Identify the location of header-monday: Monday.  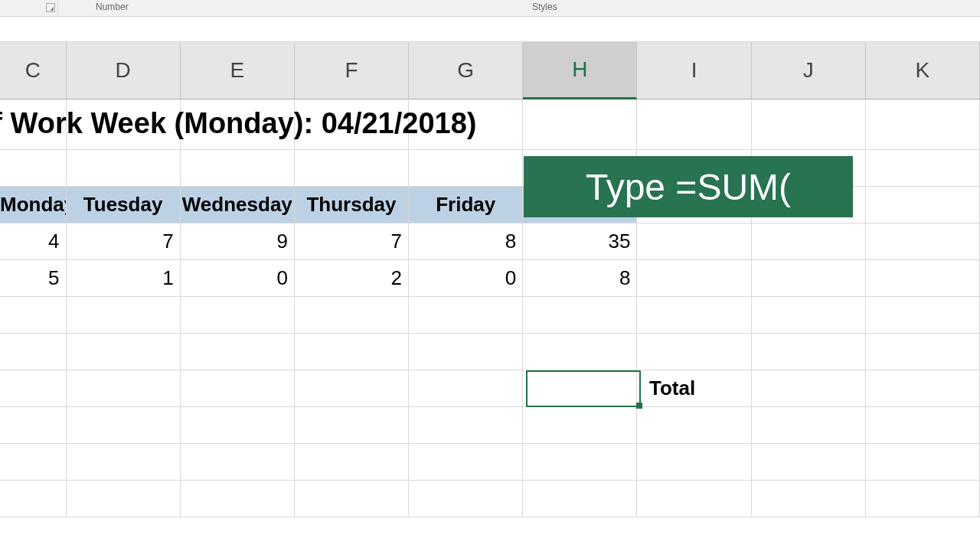
(34, 205).